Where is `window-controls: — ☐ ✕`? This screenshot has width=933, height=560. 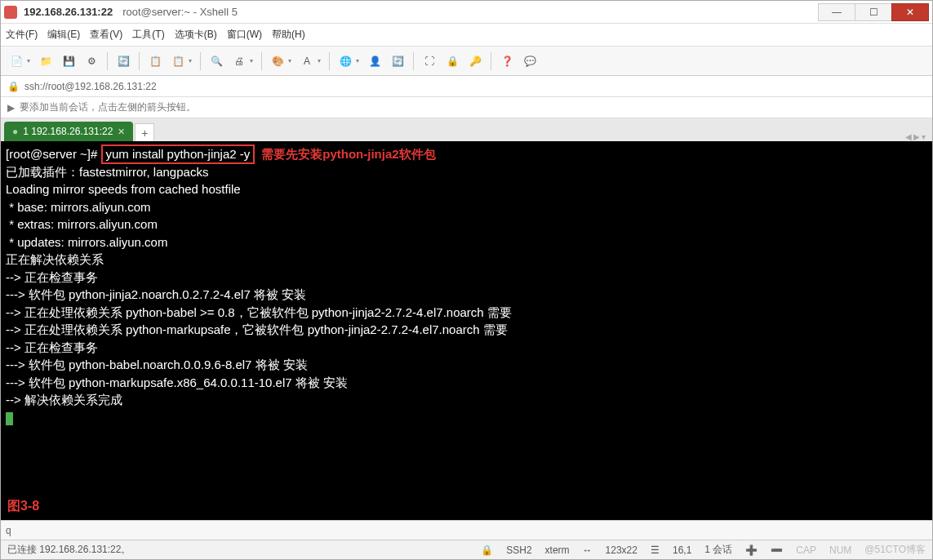
window-controls: — ☐ ✕ is located at coordinates (873, 12).